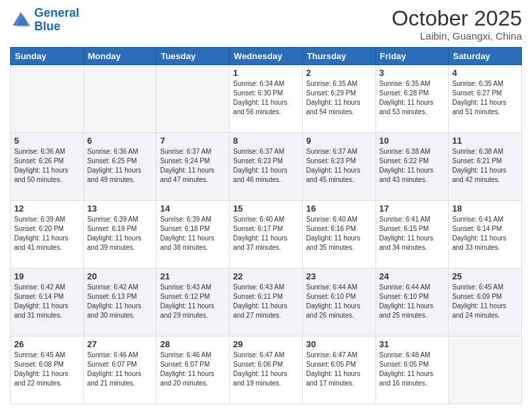 The height and width of the screenshot is (411, 532). I want to click on calendar-day-27: 27Sunrise: 6:46 AM Sunset: 6:07 PM Dayli…, so click(120, 371).